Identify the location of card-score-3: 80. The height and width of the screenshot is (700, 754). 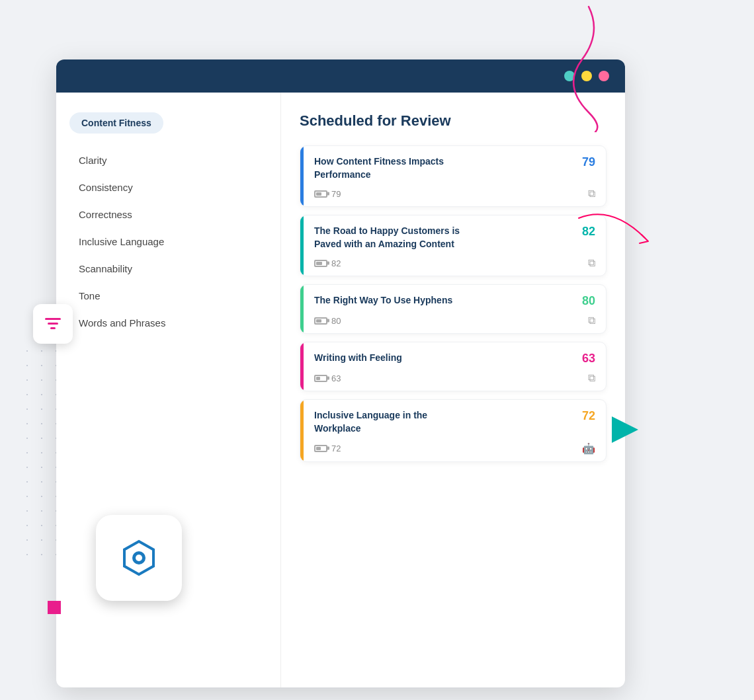
(589, 301).